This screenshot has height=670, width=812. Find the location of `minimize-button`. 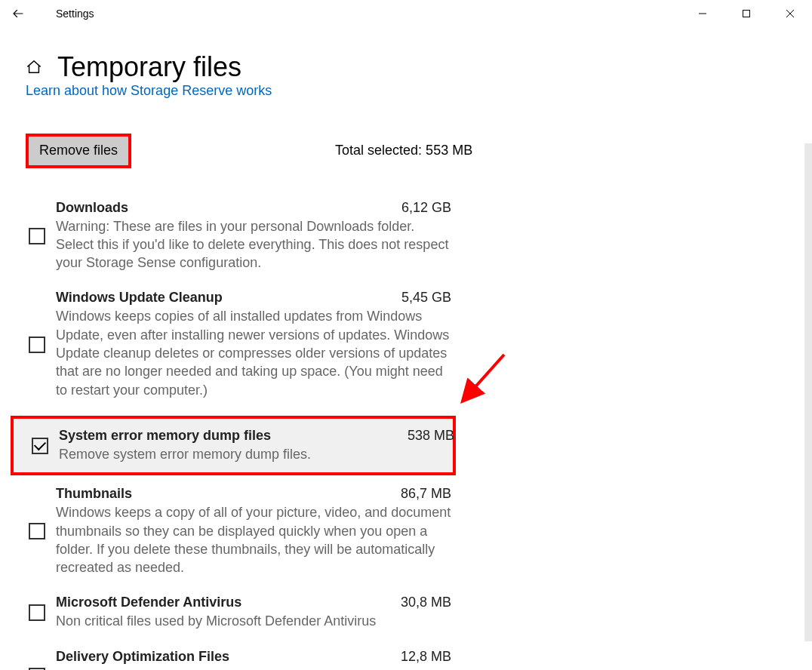

minimize-button is located at coordinates (703, 14).